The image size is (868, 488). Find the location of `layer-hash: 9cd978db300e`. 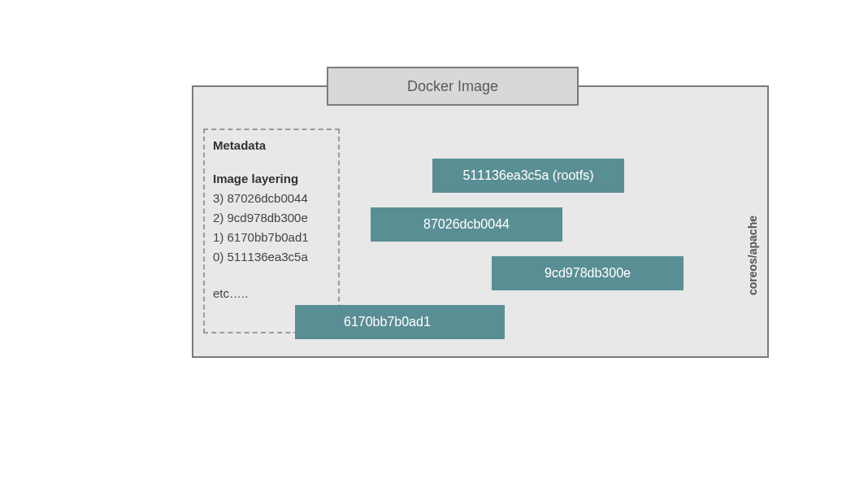

layer-hash: 9cd978db300e is located at coordinates (268, 218).